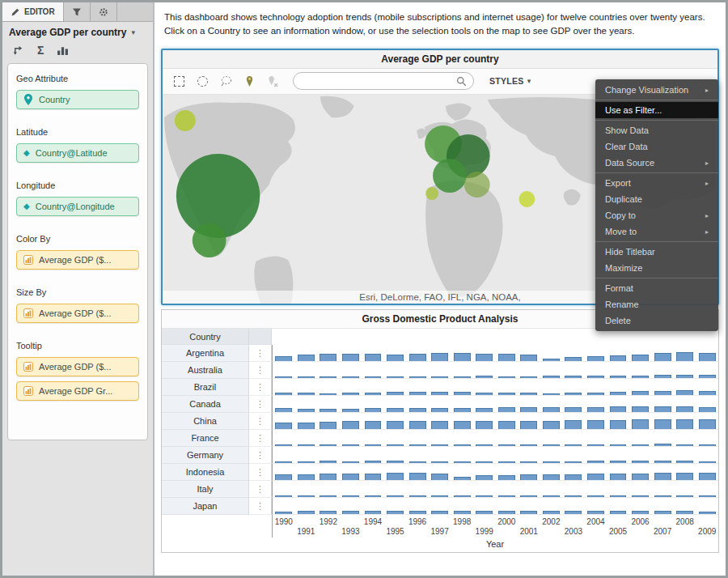 The image size is (728, 578). Describe the element at coordinates (18, 50) in the screenshot. I see `pivot-arrows-icon` at that location.